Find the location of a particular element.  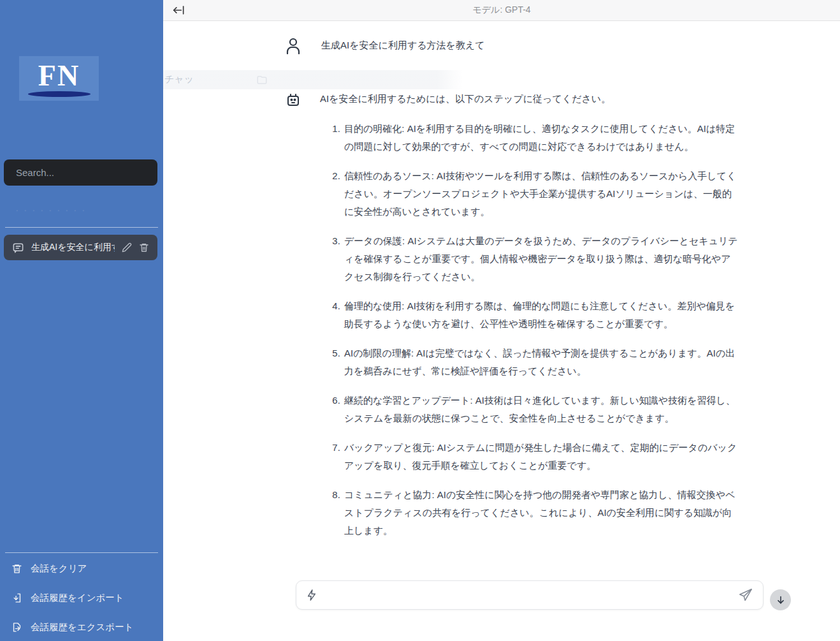

folder-ghost-icon is located at coordinates (262, 80).